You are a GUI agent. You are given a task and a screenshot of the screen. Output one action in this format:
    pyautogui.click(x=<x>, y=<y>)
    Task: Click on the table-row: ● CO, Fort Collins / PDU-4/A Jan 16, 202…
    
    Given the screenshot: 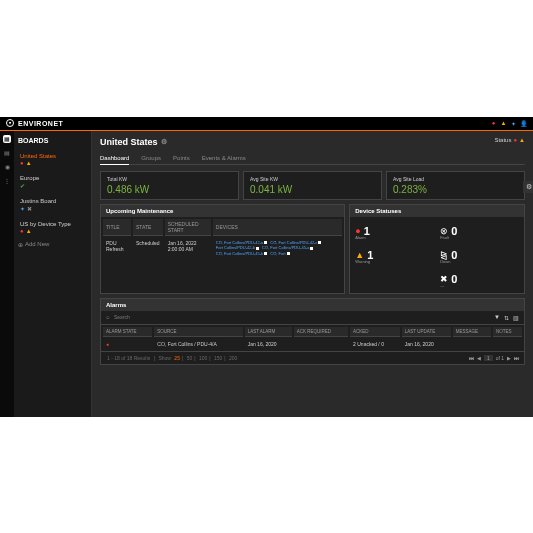 What is the action you would take?
    pyautogui.click(x=312, y=344)
    